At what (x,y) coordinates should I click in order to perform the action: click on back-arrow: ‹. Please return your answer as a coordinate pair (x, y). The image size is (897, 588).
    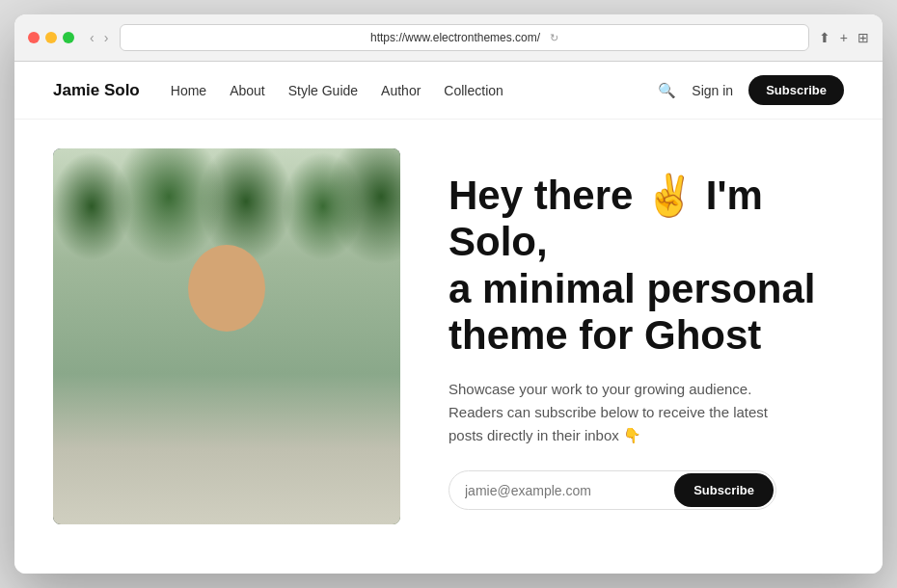
    Looking at the image, I should click on (93, 38).